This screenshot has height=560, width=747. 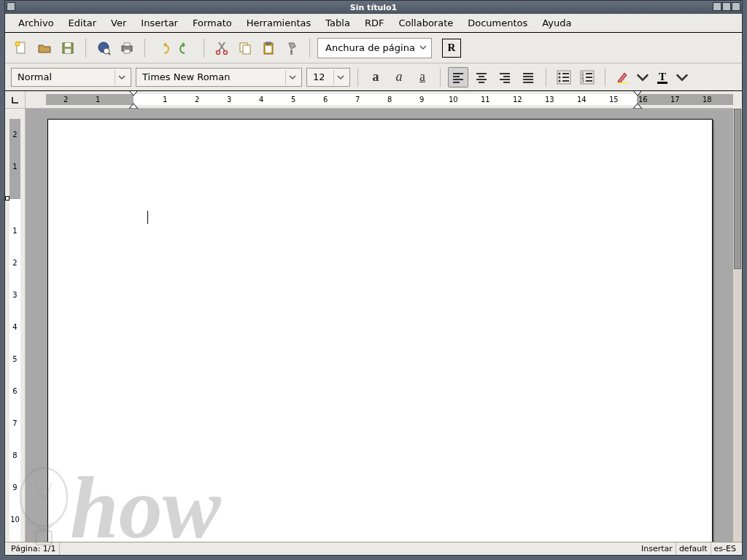 I want to click on web-preview-button, so click(x=104, y=48).